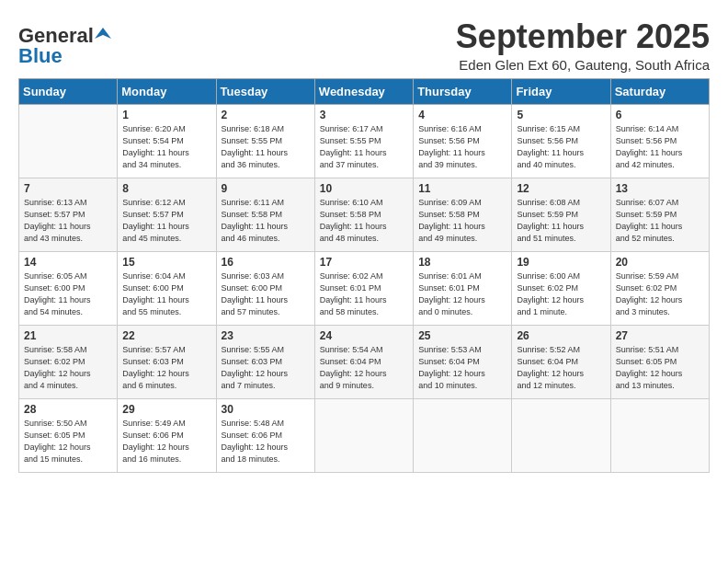 This screenshot has height=563, width=728. What do you see at coordinates (166, 147) in the screenshot?
I see `day-info: Sunrise: 6:20 AMSunset: 5:54 PMDaylight:…` at bounding box center [166, 147].